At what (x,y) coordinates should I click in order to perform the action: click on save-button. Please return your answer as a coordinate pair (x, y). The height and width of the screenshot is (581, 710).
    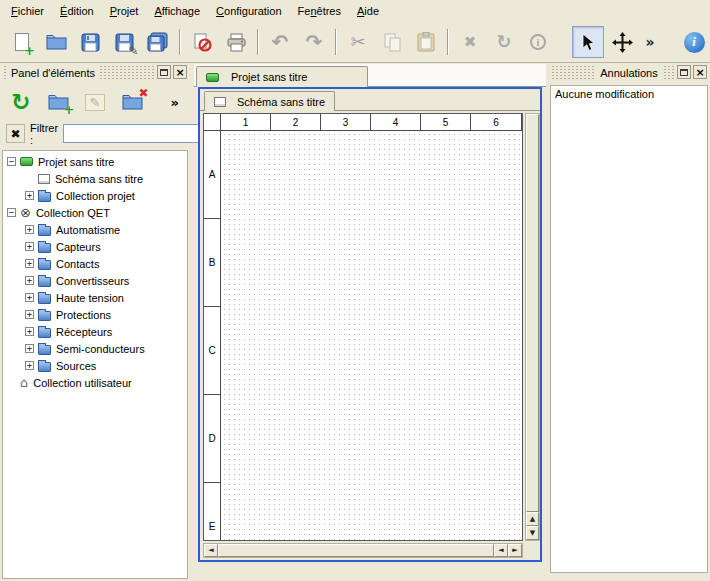
    Looking at the image, I should click on (90, 42).